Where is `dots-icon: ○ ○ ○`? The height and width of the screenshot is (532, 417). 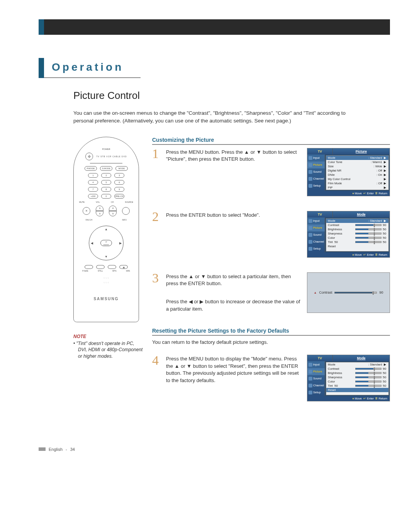
dots-icon: ○ ○ ○ is located at coordinates (106, 278).